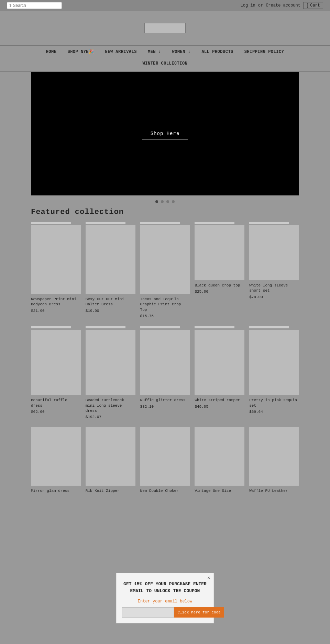 The image size is (330, 644). I want to click on product-price: $62.00, so click(56, 412).